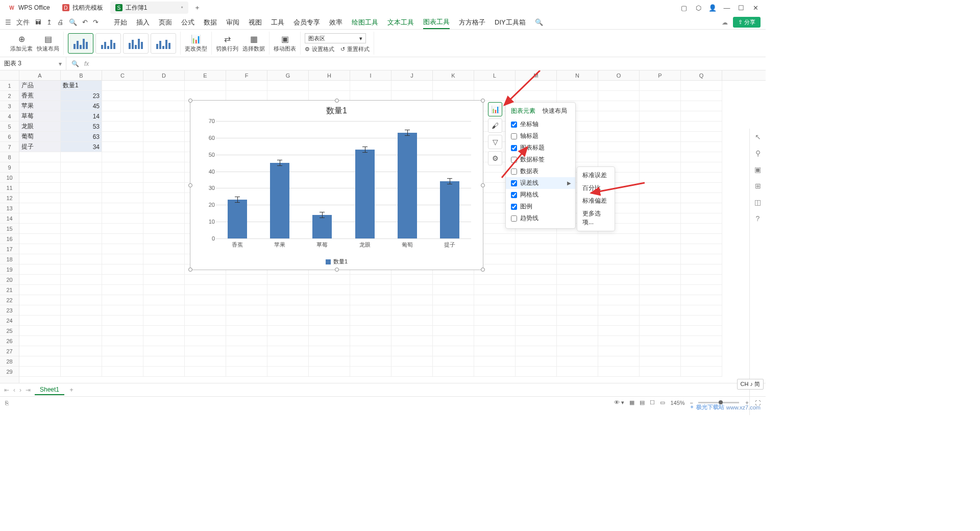 The width and height of the screenshot is (980, 531). I want to click on row-header: 15, so click(9, 229).